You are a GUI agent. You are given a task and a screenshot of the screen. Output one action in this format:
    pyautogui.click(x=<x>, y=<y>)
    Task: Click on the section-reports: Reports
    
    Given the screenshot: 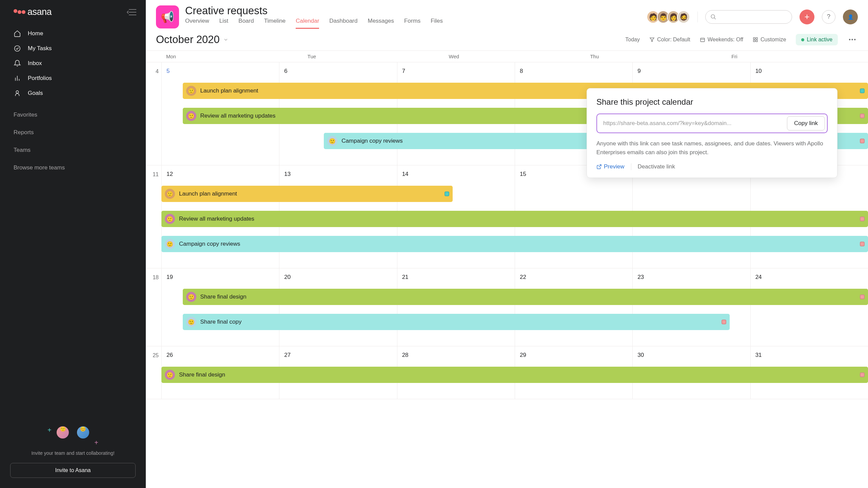 What is the action you would take?
    pyautogui.click(x=73, y=130)
    